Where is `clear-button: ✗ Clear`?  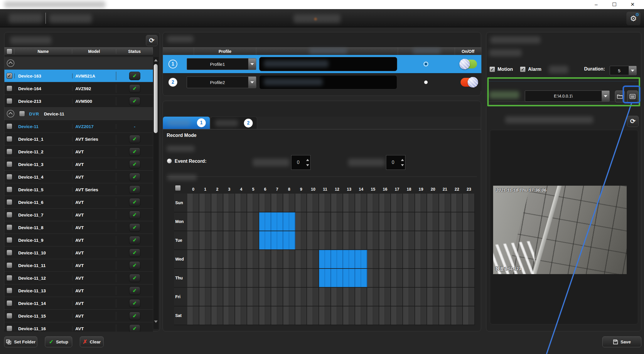
clear-button: ✗ Clear is located at coordinates (92, 342).